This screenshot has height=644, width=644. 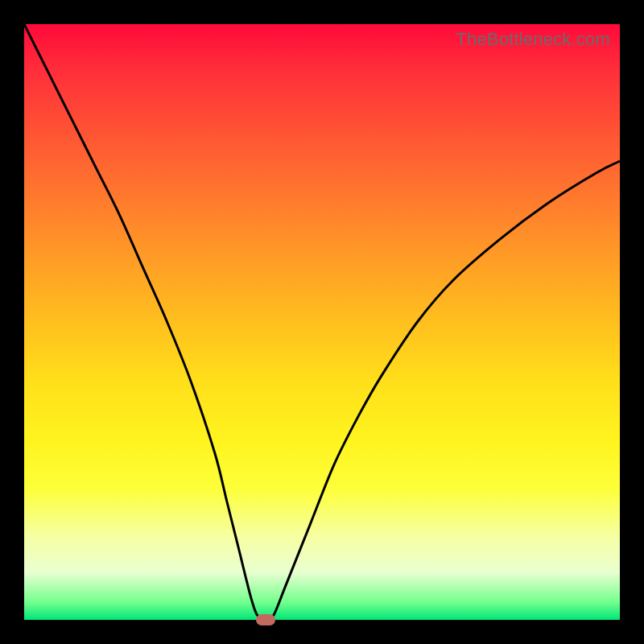 What do you see at coordinates (266, 620) in the screenshot?
I see `optimum-marker` at bounding box center [266, 620].